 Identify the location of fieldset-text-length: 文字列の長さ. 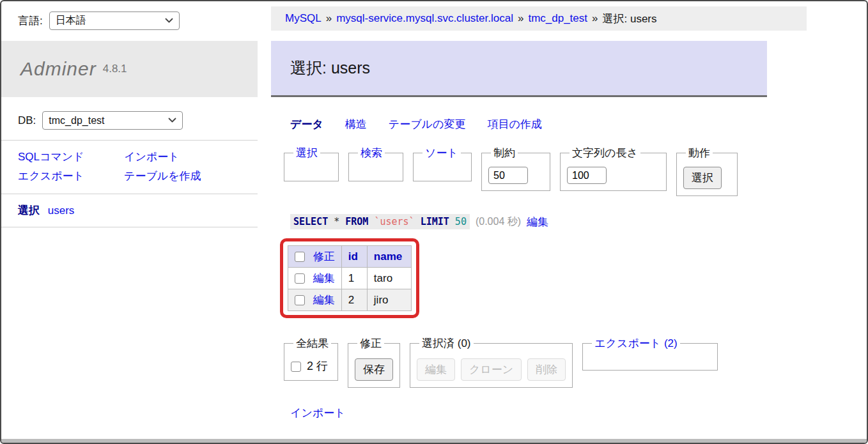
(614, 169).